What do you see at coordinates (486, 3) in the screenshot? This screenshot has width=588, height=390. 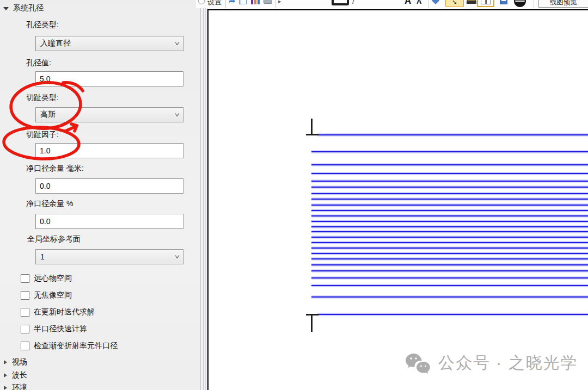 I see `book-view-toggle-button` at bounding box center [486, 3].